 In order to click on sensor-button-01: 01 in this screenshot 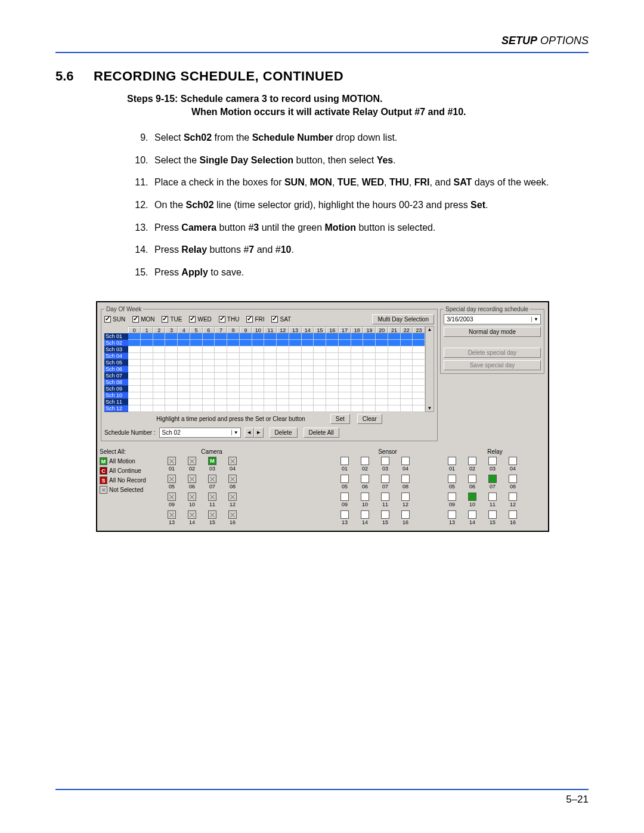, I will do `click(345, 465)`.